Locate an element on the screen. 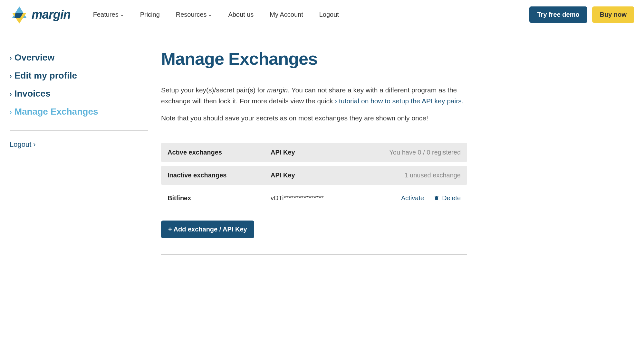 The width and height of the screenshot is (644, 358). header-buttons: Try free demo Buy now is located at coordinates (582, 15).